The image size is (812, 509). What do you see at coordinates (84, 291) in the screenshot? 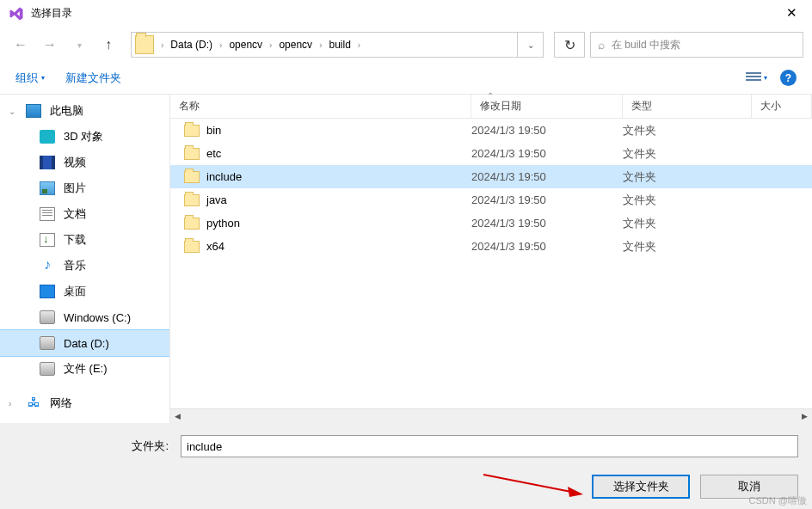
I see `sidebar-item-desktop: 桌面` at bounding box center [84, 291].